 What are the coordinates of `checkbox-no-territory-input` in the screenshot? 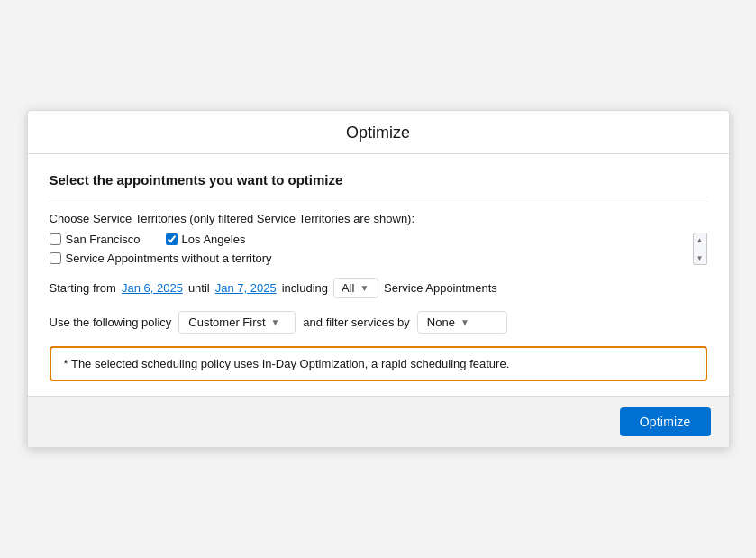 It's located at (56, 258).